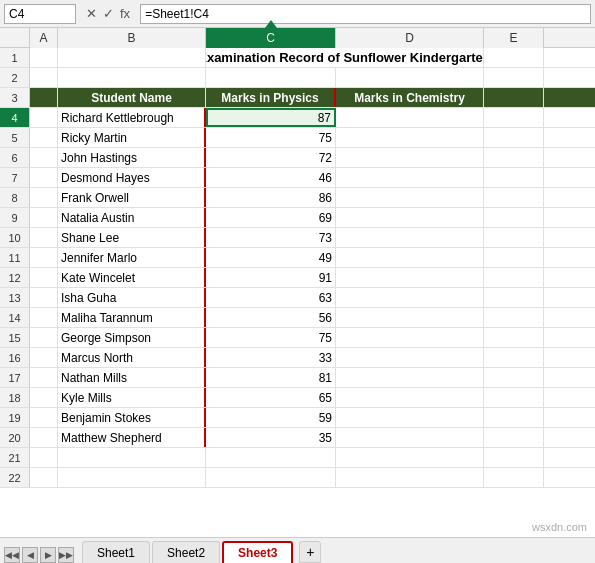 The height and width of the screenshot is (563, 595). Describe the element at coordinates (514, 438) in the screenshot. I see `cell-e20` at that location.